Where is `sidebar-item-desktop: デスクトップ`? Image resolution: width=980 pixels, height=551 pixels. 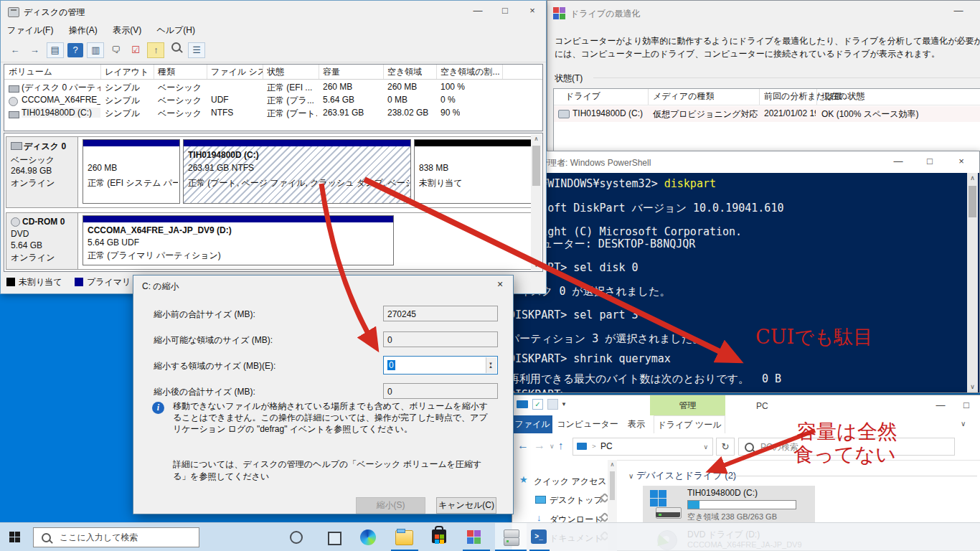 sidebar-item-desktop: デスクトップ is located at coordinates (576, 501).